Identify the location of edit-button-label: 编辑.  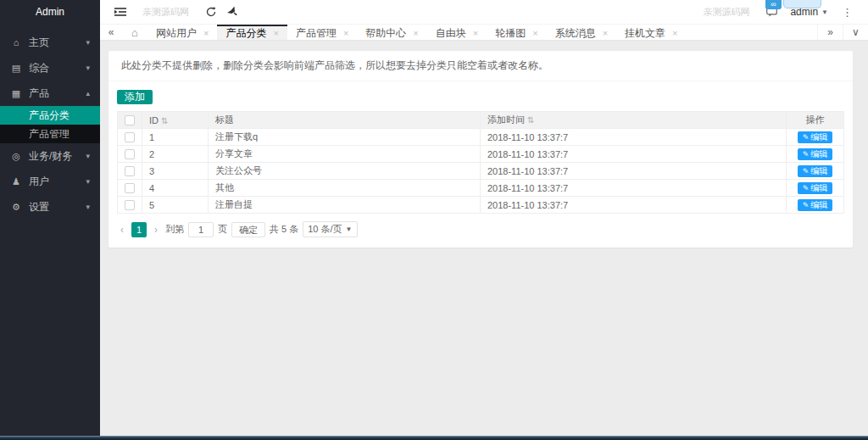
(819, 188).